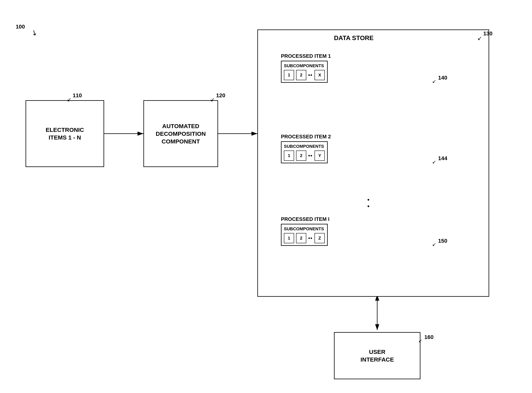 The image size is (532, 393). Describe the element at coordinates (301, 75) in the screenshot. I see `subcomp-1-item-2: 2` at that location.